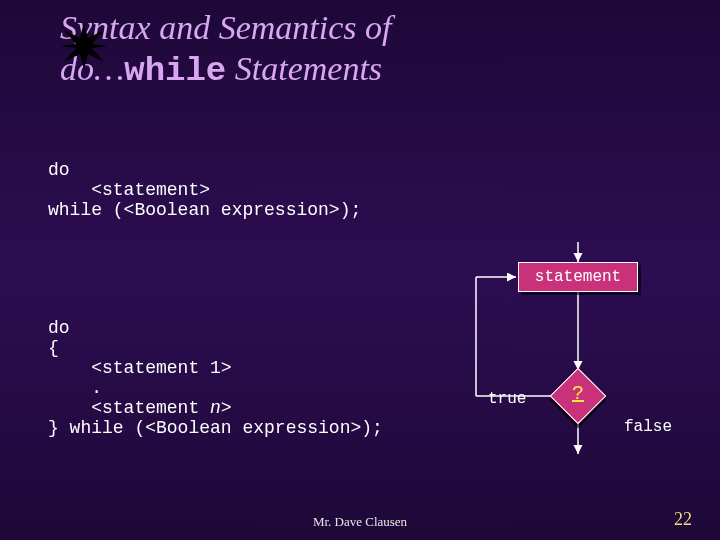 The width and height of the screenshot is (720, 540). What do you see at coordinates (360, 522) in the screenshot?
I see `footer-author: Mr. Dave Clausen` at bounding box center [360, 522].